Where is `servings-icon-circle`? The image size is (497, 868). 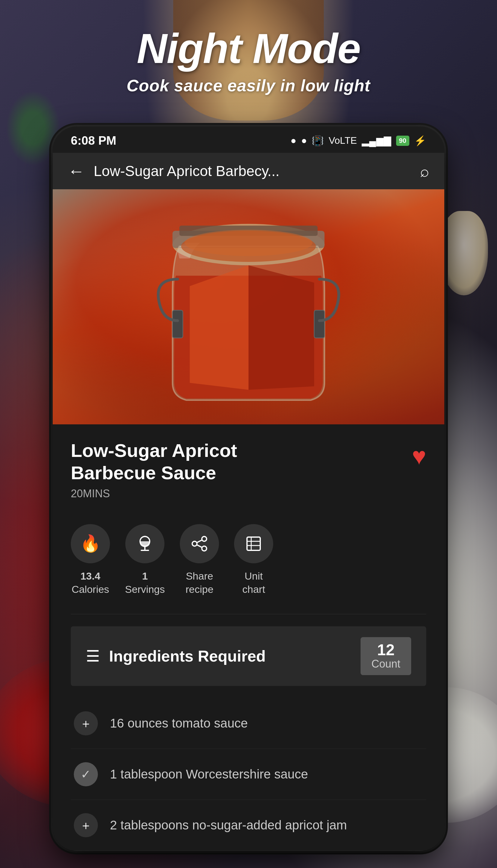 servings-icon-circle is located at coordinates (145, 544).